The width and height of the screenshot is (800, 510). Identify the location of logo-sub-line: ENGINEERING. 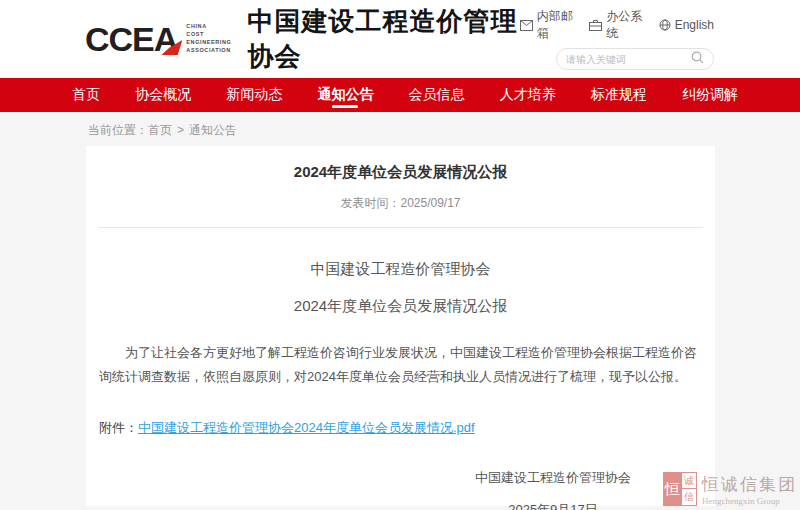
(208, 43).